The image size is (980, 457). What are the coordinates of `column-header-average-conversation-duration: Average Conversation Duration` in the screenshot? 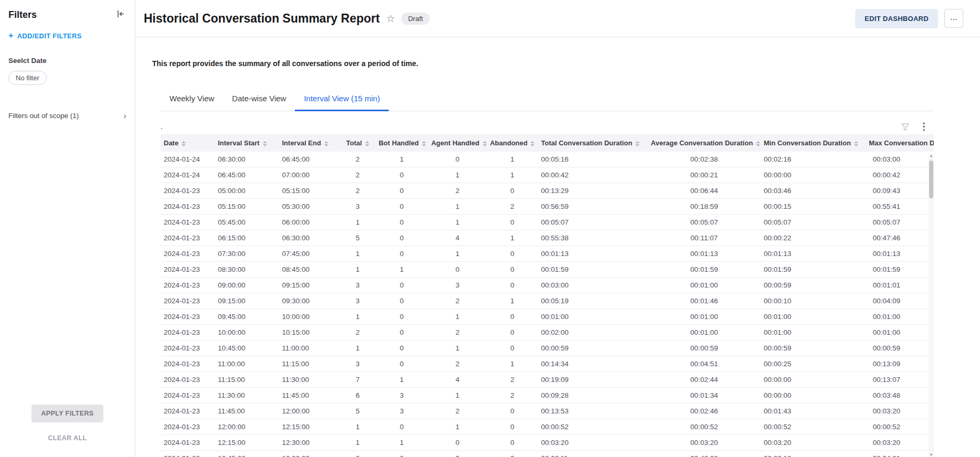 It's located at (704, 143).